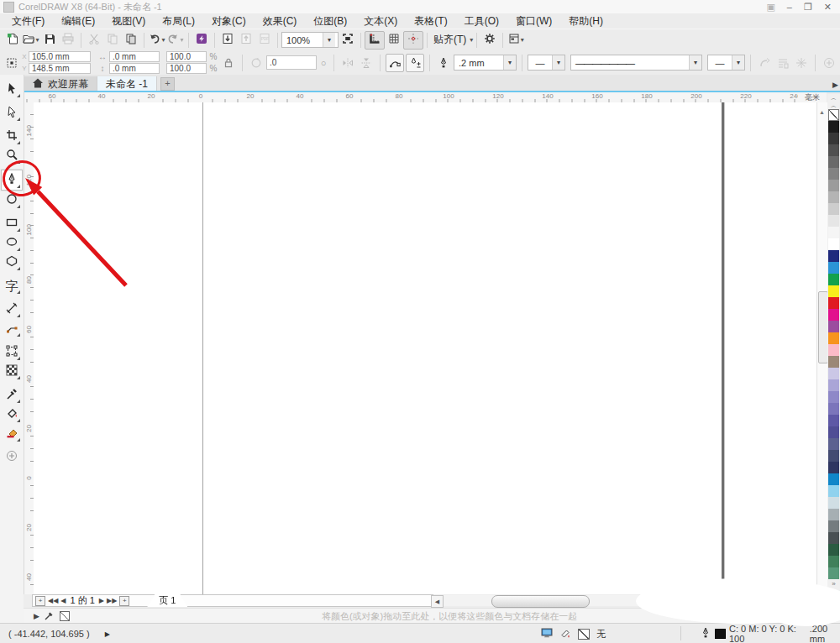  Describe the element at coordinates (586, 22) in the screenshot. I see `menu-item-11: 帮助(H)` at that location.